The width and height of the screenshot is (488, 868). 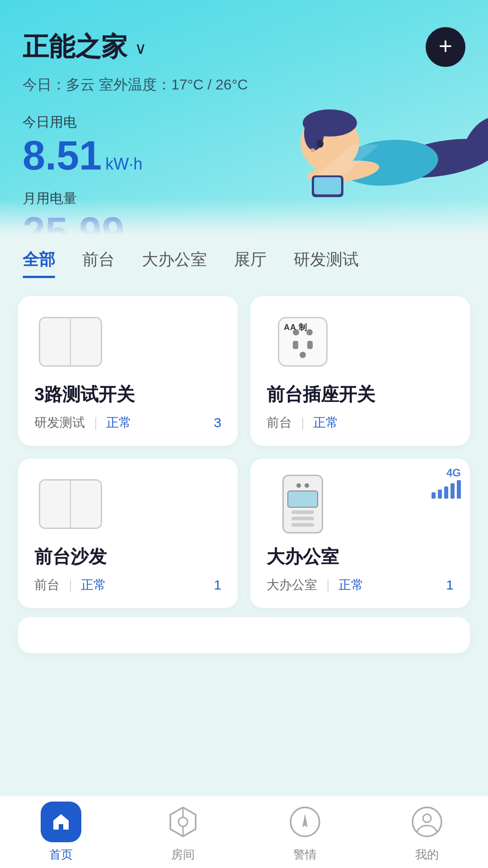 I want to click on device-status-4: 正常, so click(x=351, y=585).